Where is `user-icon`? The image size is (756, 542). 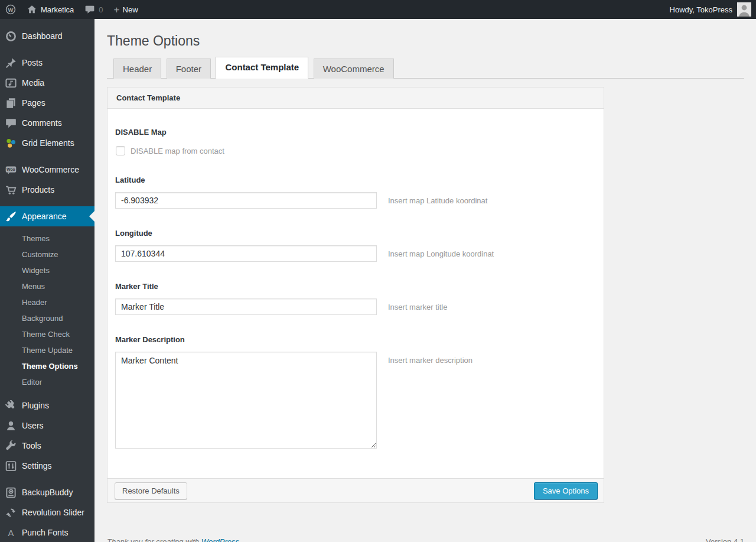 user-icon is located at coordinates (11, 426).